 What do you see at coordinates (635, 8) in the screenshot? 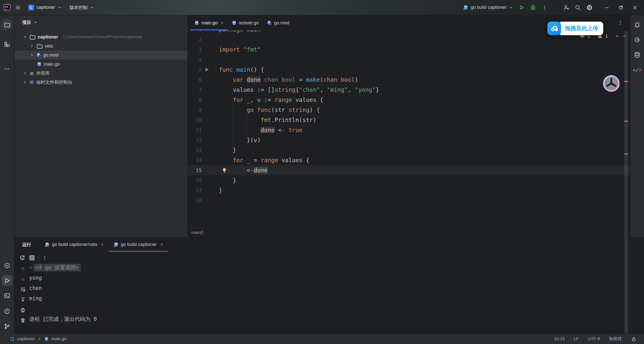
I see `close-button` at bounding box center [635, 8].